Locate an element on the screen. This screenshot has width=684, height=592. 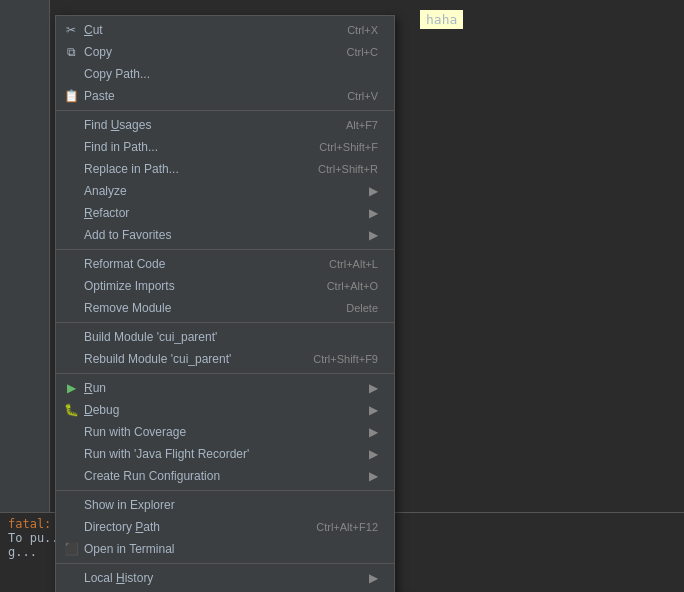
analyze-label: Analyze is located at coordinates (222, 191).